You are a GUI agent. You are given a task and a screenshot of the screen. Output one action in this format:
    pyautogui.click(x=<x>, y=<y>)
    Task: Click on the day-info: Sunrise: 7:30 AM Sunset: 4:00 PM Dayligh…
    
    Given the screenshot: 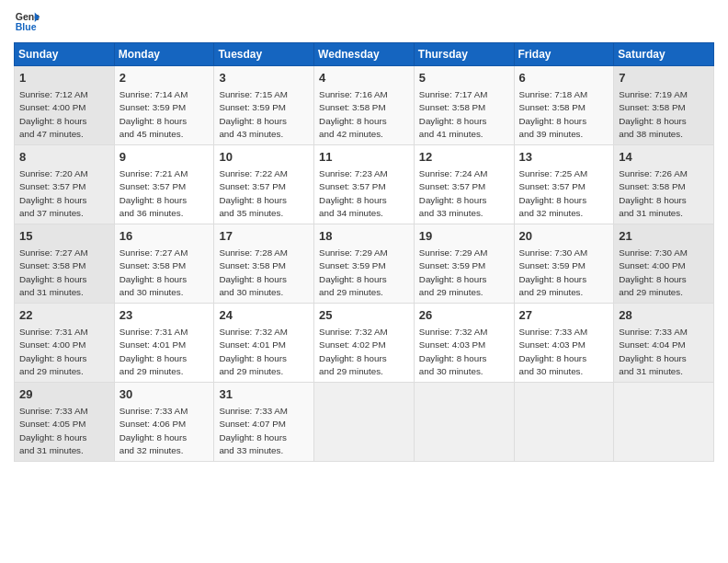 What is the action you would take?
    pyautogui.click(x=664, y=272)
    